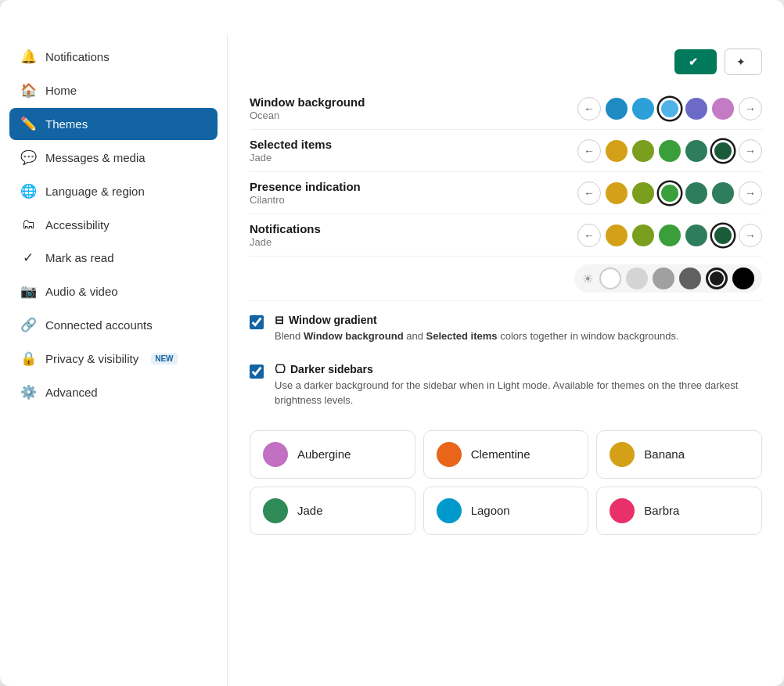 The width and height of the screenshot is (784, 686). Describe the element at coordinates (505, 358) in the screenshot. I see `checkboxes-container: ⊟ Window gradient Blend Window backgroun…` at that location.